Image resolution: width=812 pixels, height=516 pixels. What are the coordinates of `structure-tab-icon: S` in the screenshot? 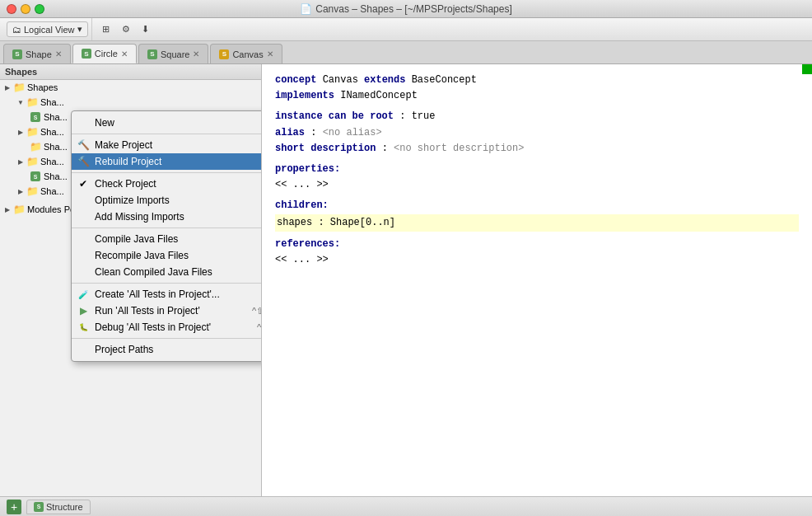 It's located at (39, 507).